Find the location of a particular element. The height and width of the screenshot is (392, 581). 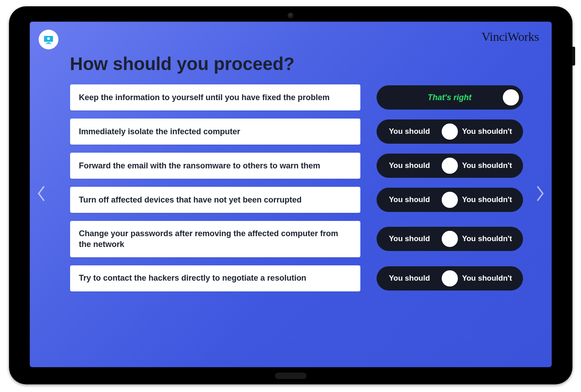

tablet-home-indicator is located at coordinates (291, 376).